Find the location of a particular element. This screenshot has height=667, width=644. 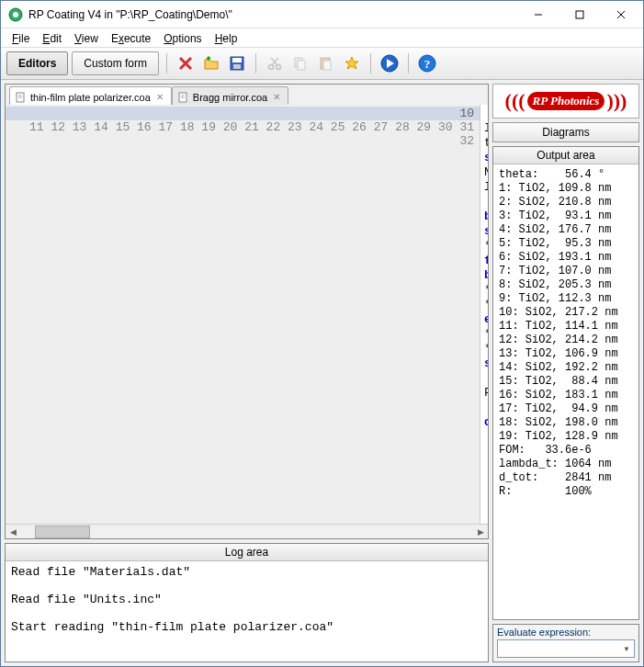

maximize-button is located at coordinates (579, 15).